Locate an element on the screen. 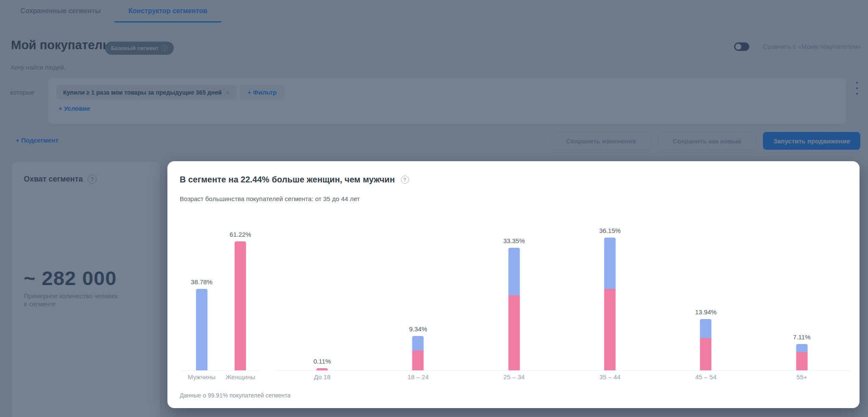  bar-value-label: 13.94% is located at coordinates (706, 312).